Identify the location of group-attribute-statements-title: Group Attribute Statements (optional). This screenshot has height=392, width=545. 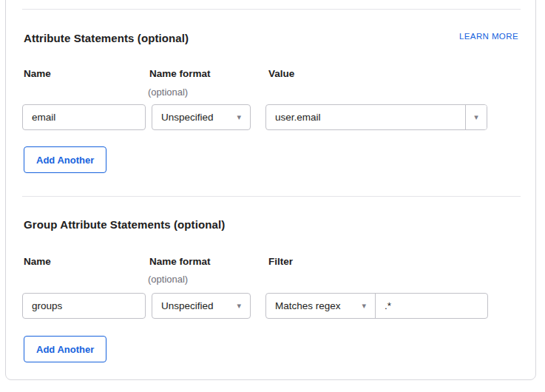
(124, 225).